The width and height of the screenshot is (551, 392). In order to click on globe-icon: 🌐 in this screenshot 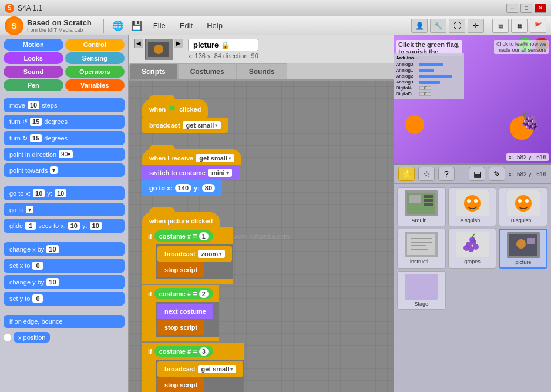, I will do `click(118, 26)`.